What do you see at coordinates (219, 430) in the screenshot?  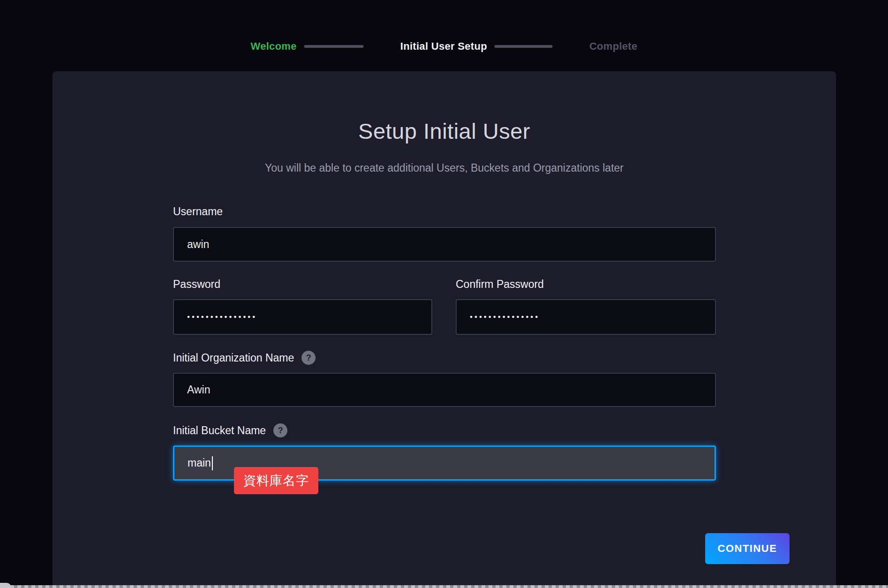 I see `bucket-label: Initial Bucket Name` at bounding box center [219, 430].